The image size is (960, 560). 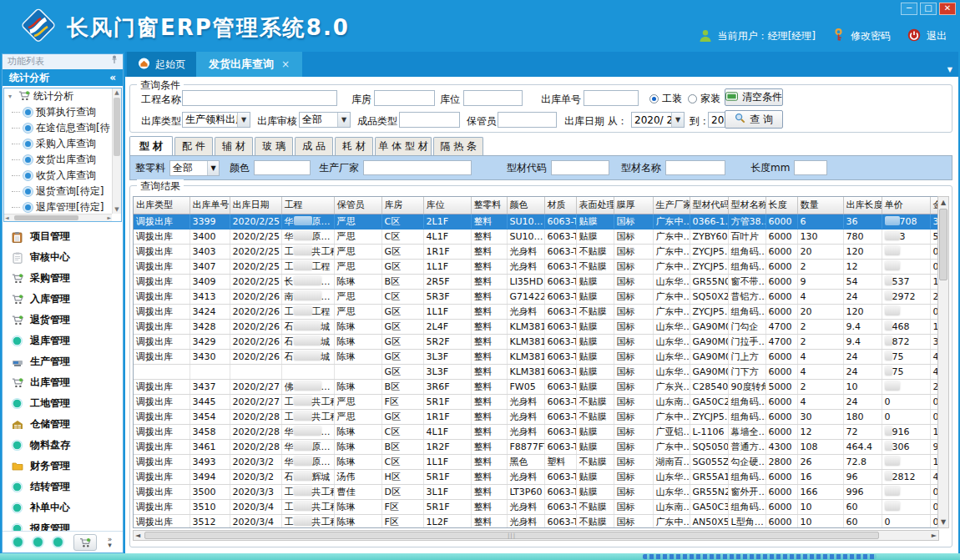 What do you see at coordinates (536, 281) in the screenshot?
I see `table-row: 调拨出库34092020/2/25长…陈琳B区2R5F整料LI35HD6063-…` at bounding box center [536, 281].